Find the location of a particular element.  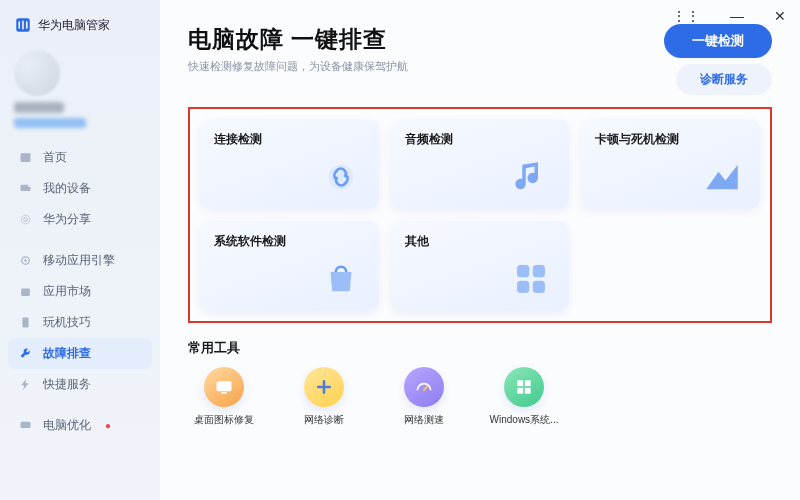

card-title: 其他 is located at coordinates (480, 242).